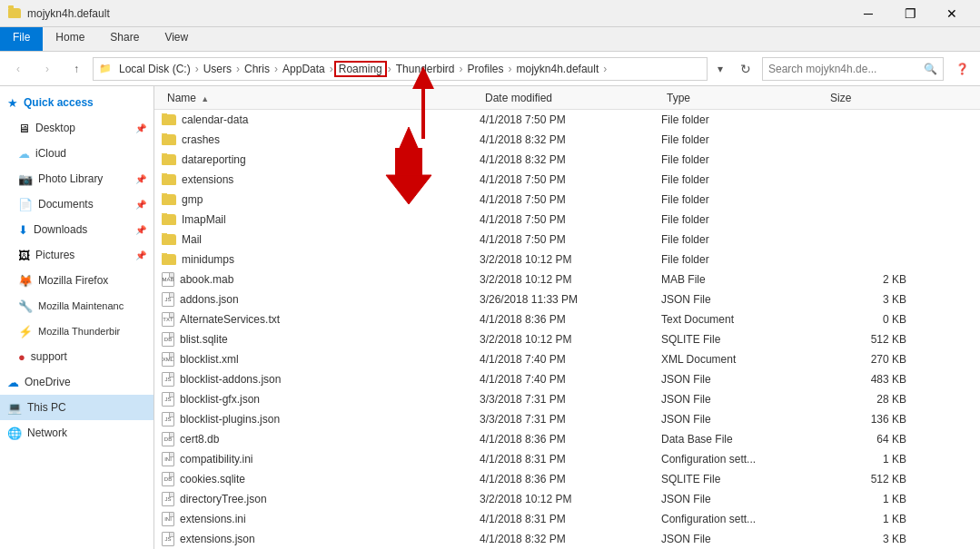 This screenshot has height=549, width=980. Describe the element at coordinates (85, 382) in the screenshot. I see `sidebar-label-onedrive: OneDrive` at that location.